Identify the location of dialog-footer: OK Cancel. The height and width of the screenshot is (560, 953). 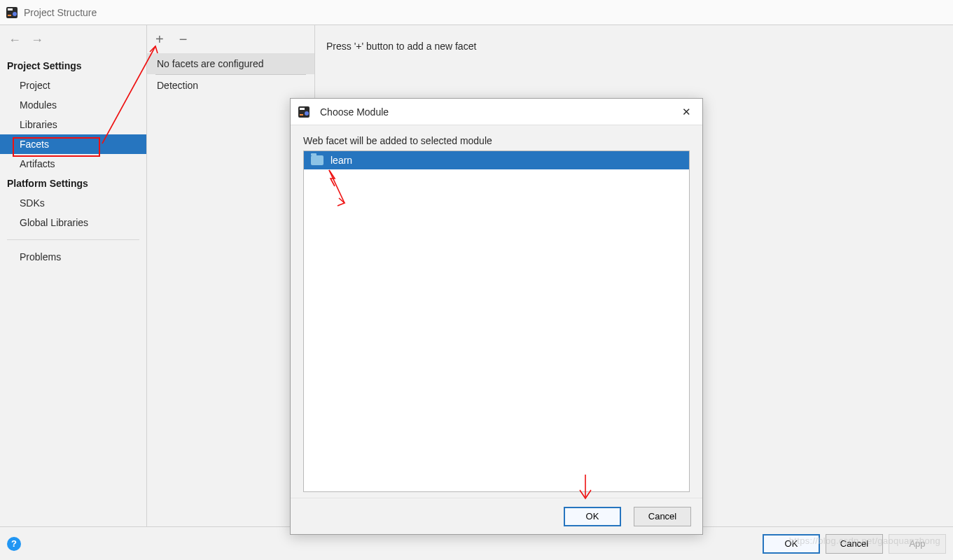
(496, 516).